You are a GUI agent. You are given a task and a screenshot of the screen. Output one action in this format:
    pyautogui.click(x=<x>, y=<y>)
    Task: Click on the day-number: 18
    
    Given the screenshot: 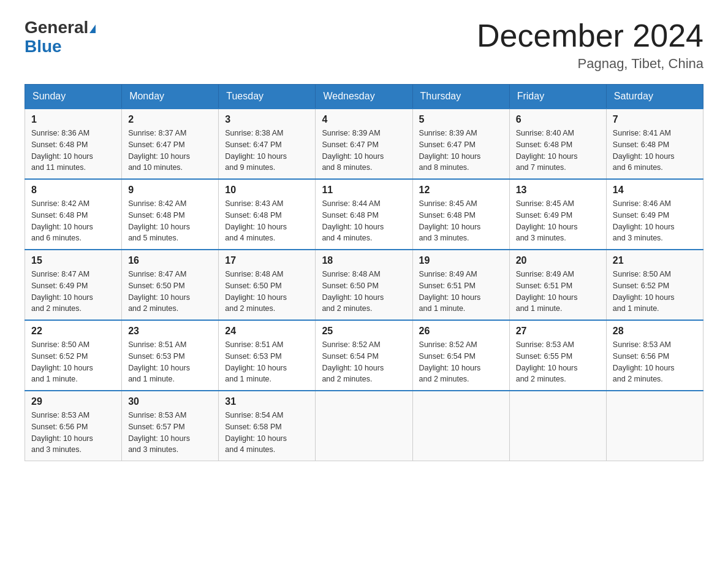 What is the action you would take?
    pyautogui.click(x=364, y=261)
    